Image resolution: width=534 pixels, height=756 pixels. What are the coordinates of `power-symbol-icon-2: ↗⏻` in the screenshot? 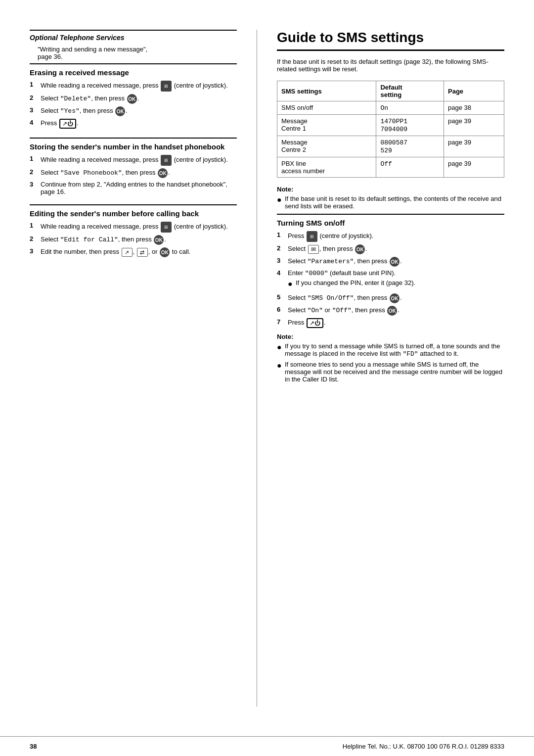 It's located at (315, 323).